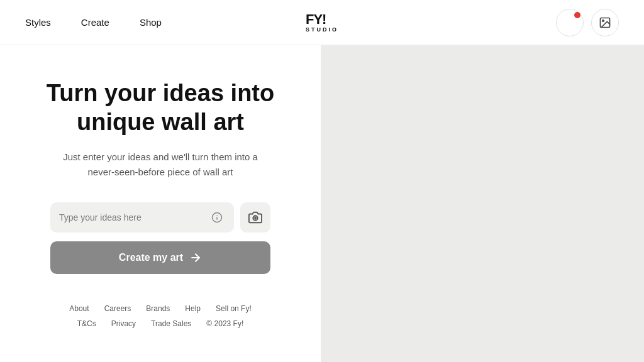 This screenshot has width=644, height=362. I want to click on footer-privacy: Privacy, so click(123, 324).